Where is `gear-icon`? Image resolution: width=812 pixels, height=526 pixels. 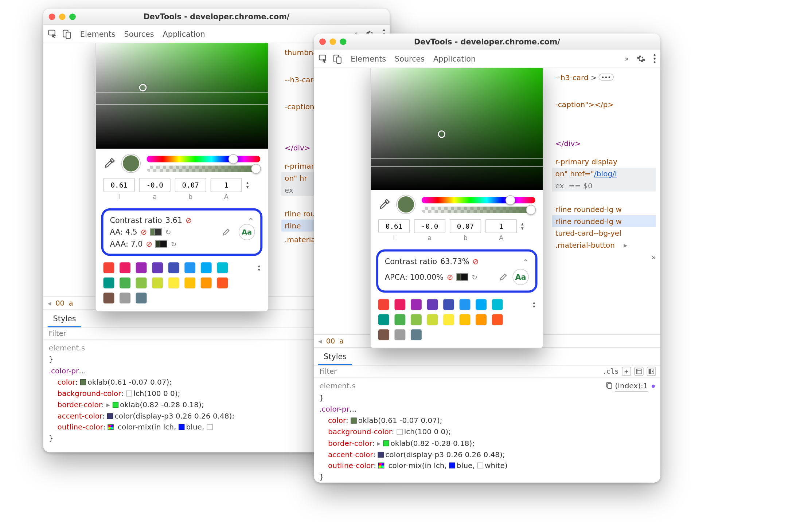 gear-icon is located at coordinates (641, 59).